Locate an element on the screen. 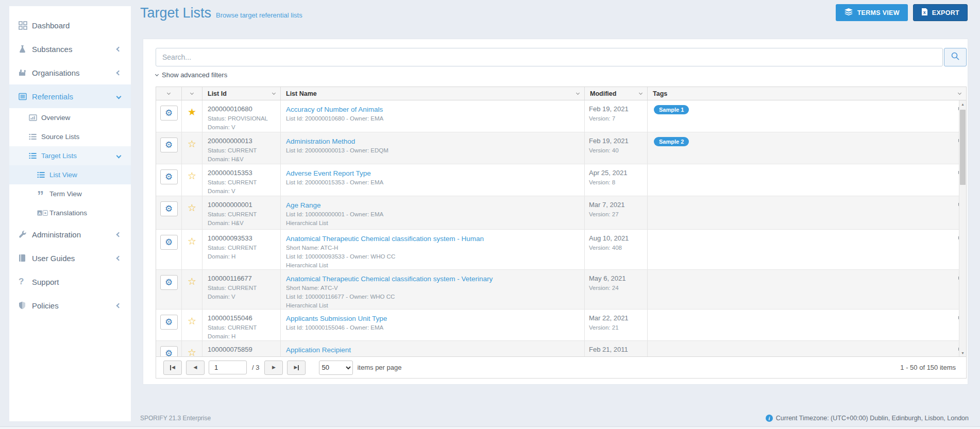 This screenshot has height=429, width=980. list-id-cell: 100000093533Status: CURRENTDomain: H is located at coordinates (242, 249).